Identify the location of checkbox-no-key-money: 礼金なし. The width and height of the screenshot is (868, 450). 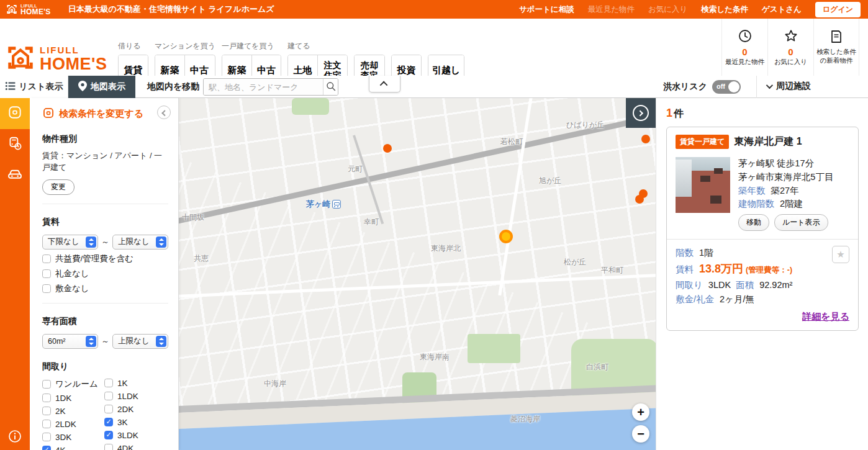
(106, 274).